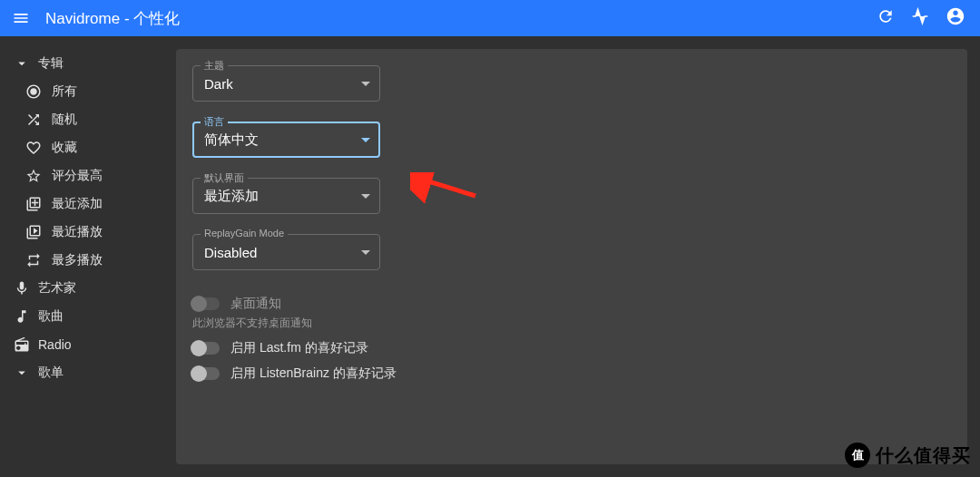 The height and width of the screenshot is (477, 980). Describe the element at coordinates (34, 260) in the screenshot. I see `repeat-icon` at that location.